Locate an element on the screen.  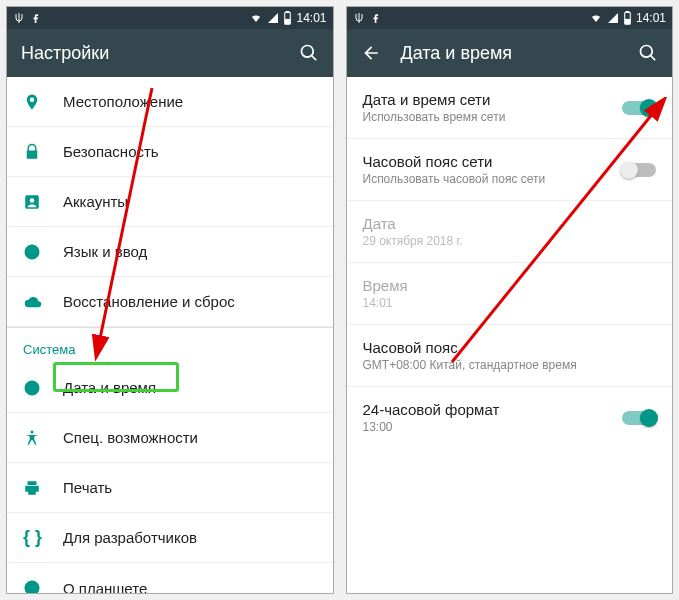
row-time: Время 14:01 is located at coordinates (510, 294).